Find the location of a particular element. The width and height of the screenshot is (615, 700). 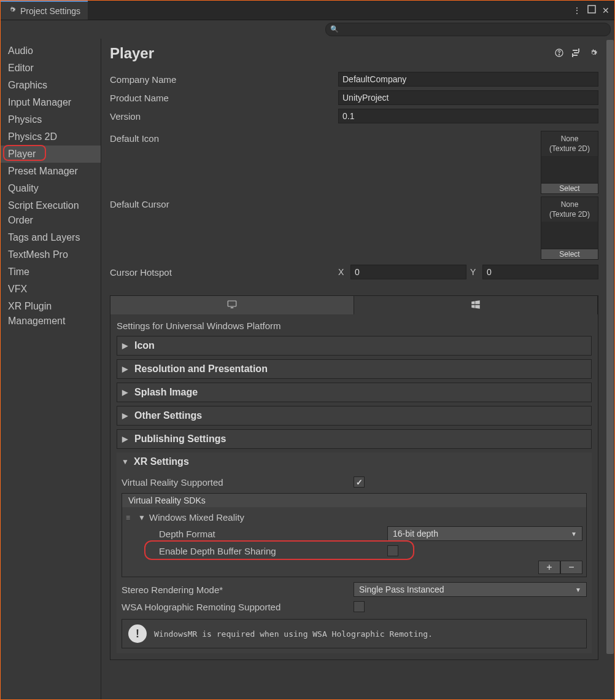

foldout-splash-image: ▶ Splash Image is located at coordinates (354, 392).